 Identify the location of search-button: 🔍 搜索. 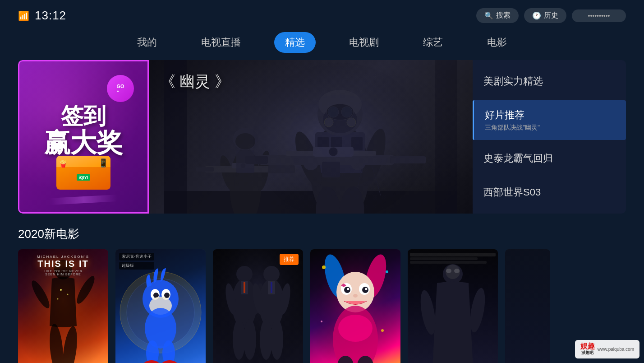
(497, 15).